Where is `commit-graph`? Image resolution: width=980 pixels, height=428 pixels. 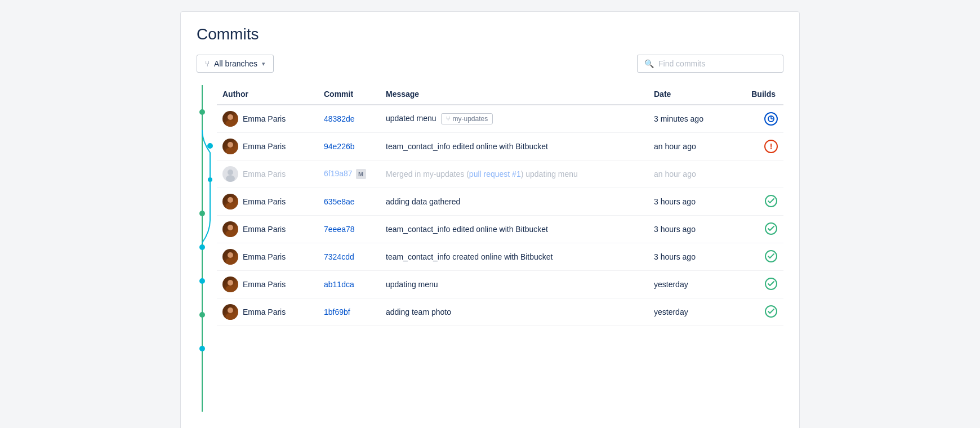
commit-graph is located at coordinates (207, 249).